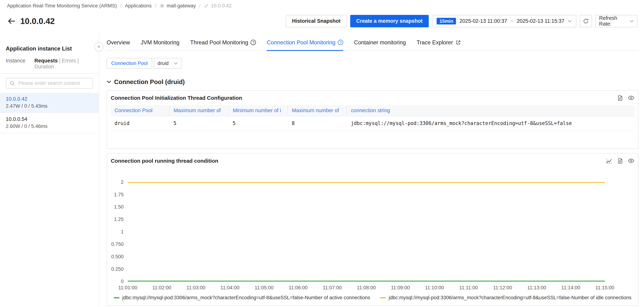  I want to click on breadcrumb-item-app: mall-gateway, so click(181, 6).